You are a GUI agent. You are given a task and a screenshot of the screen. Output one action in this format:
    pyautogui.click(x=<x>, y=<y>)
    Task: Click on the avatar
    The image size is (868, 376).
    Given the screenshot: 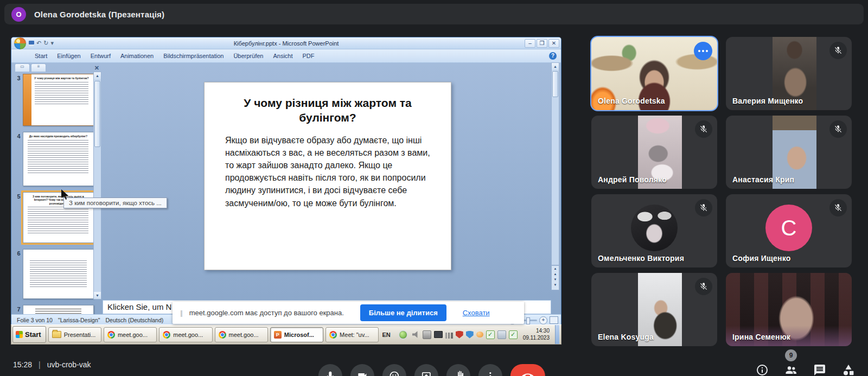 What is the action you would take?
    pyautogui.click(x=654, y=228)
    